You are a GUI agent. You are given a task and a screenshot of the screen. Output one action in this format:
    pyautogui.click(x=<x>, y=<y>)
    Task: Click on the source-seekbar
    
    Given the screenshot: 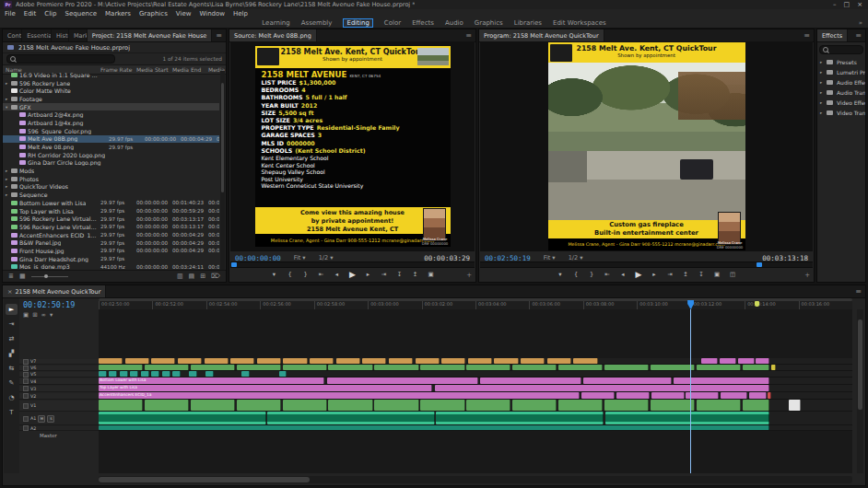 What is the action you would take?
    pyautogui.click(x=352, y=265)
    